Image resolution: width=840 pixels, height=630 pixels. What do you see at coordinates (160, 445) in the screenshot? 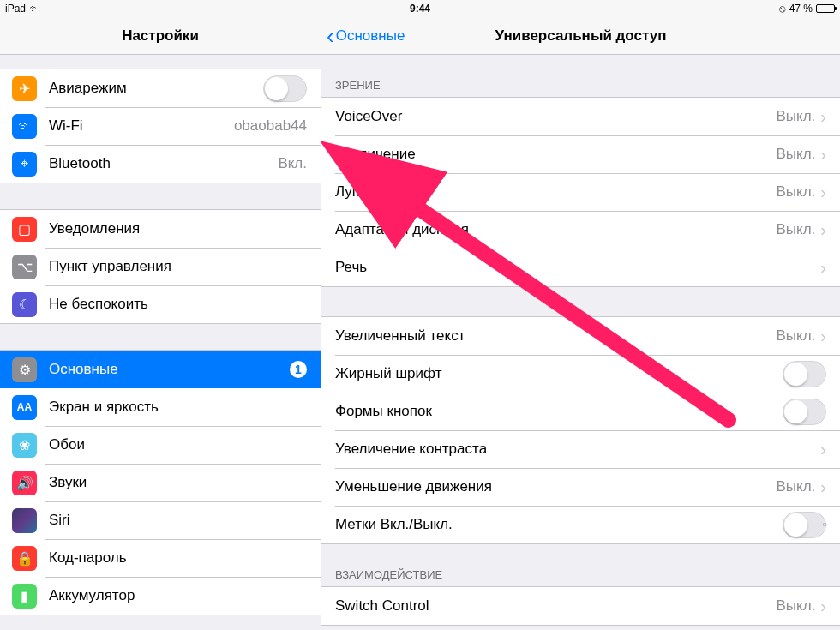
I see `sidebar-item-wallpaper: ❀Обои` at bounding box center [160, 445].